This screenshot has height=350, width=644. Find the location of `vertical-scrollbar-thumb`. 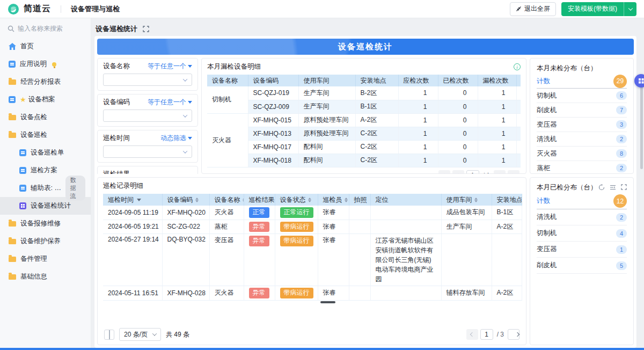

vertical-scrollbar-thumb is located at coordinates (642, 122).